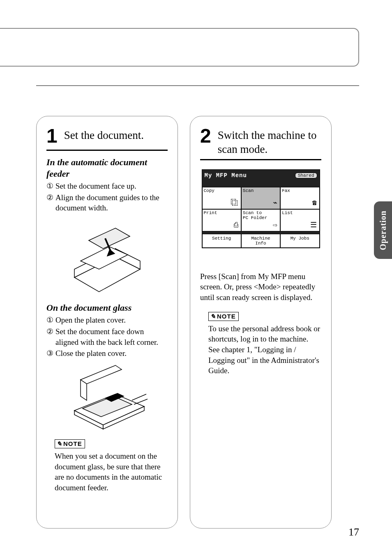  Describe the element at coordinates (107, 353) in the screenshot. I see `list-item: ③Close the platen cover.` at that location.